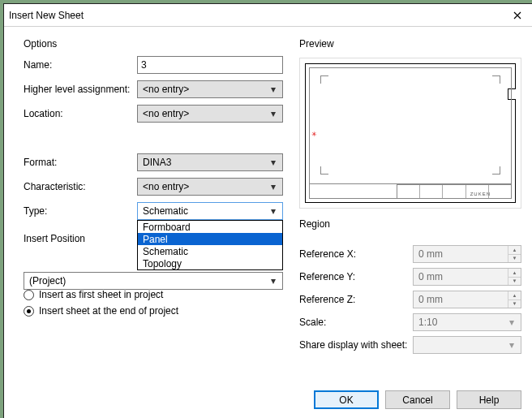 Image resolution: width=532 pixels, height=418 pixels. I want to click on cancel-button: Cancel, so click(418, 399).